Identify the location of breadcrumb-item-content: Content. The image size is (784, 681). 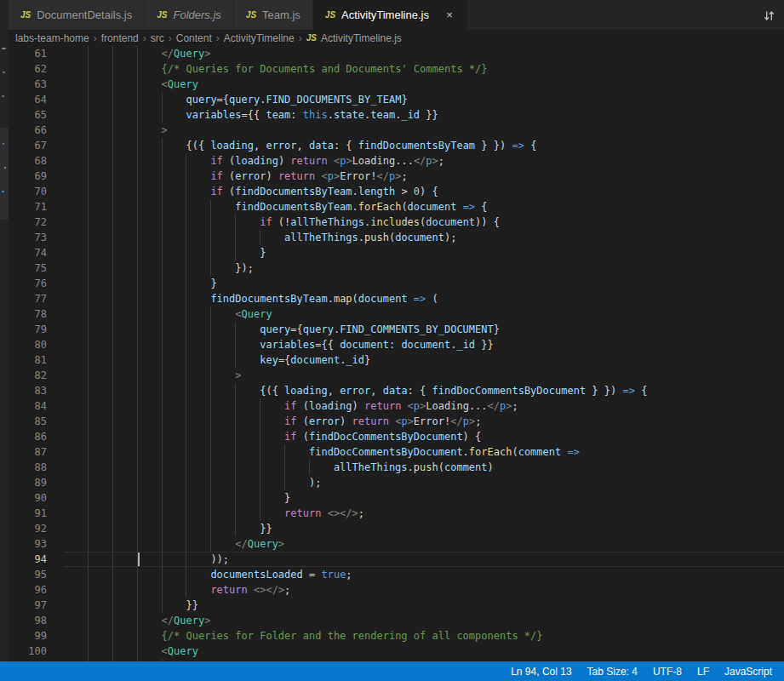
(194, 38).